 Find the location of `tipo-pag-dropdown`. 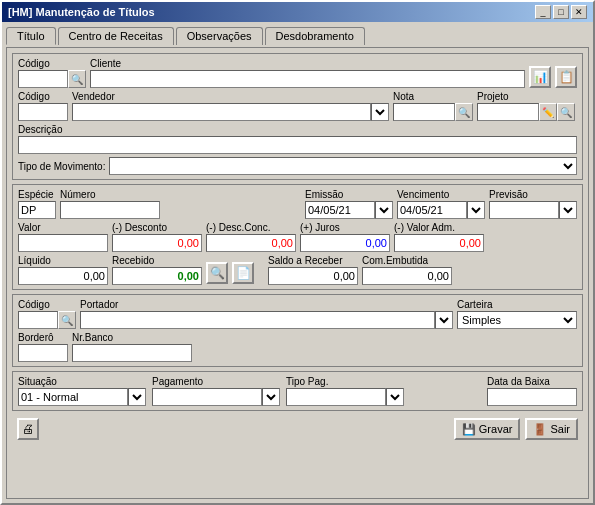

tipo-pag-dropdown is located at coordinates (395, 397).